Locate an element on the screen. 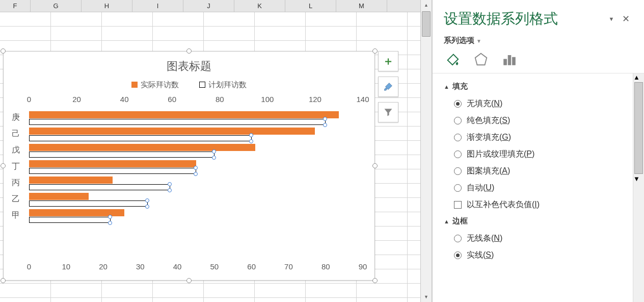 The height and width of the screenshot is (302, 644). category-label: 乙 is located at coordinates (16, 199).